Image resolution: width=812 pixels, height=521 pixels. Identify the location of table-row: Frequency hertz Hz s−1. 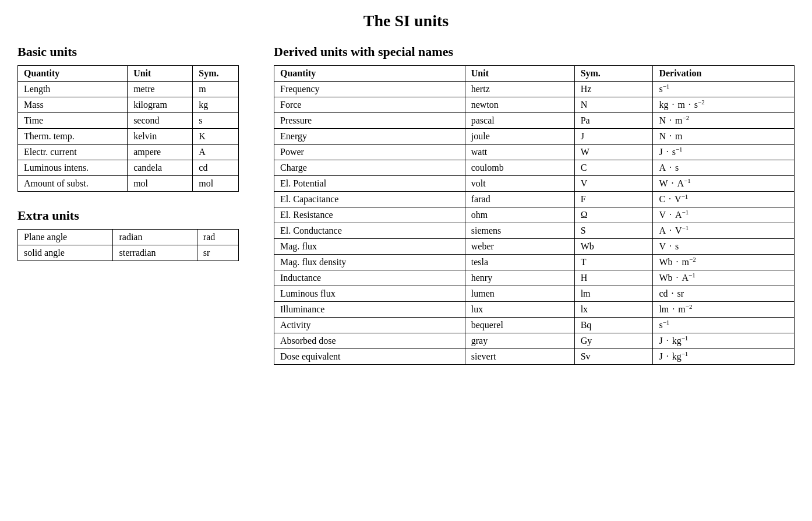
(535, 90).